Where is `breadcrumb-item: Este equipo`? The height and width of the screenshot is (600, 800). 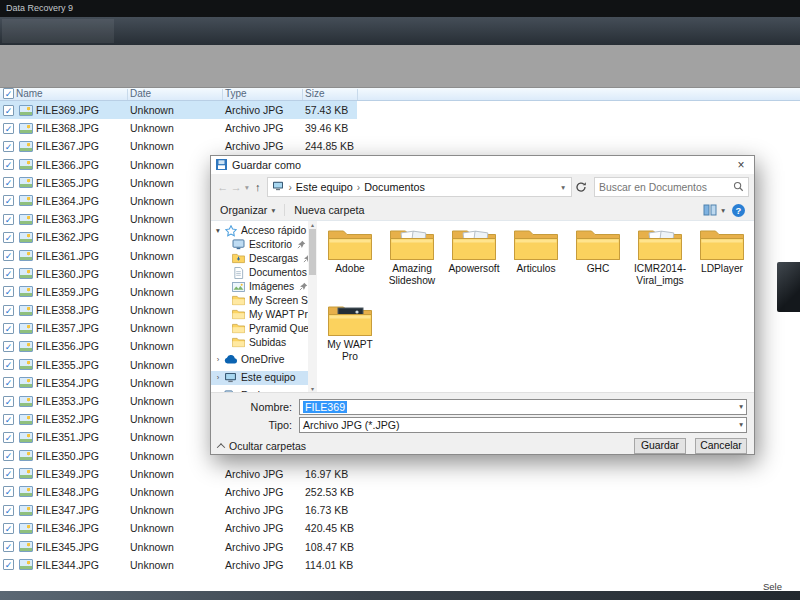
breadcrumb-item: Este equipo is located at coordinates (324, 187).